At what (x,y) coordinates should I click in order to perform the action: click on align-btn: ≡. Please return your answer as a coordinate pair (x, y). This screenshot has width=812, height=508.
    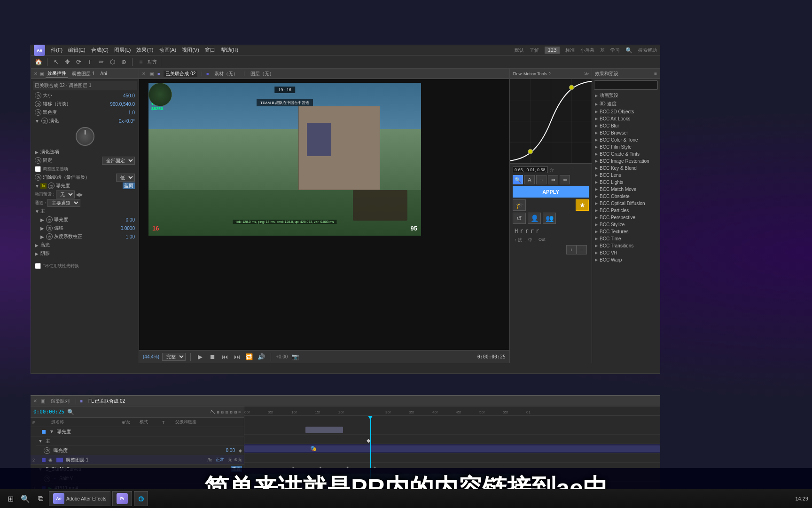
    Looking at the image, I should click on (141, 62).